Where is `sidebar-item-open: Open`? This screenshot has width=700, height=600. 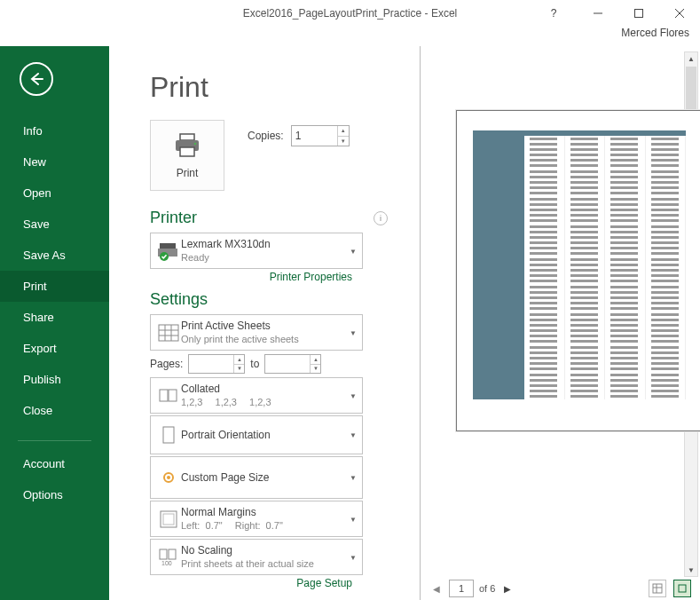
sidebar-item-open: Open is located at coordinates (55, 193).